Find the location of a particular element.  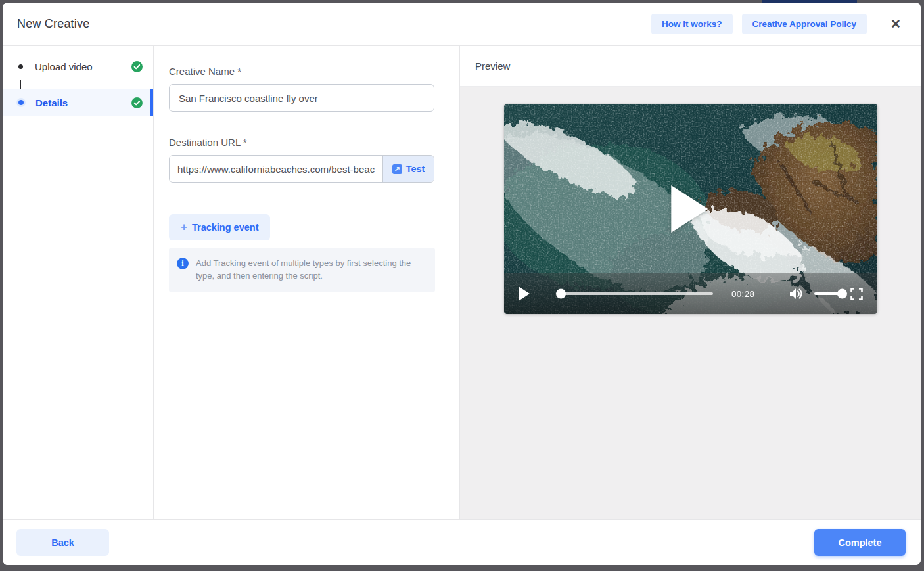

close-icon: ✕ is located at coordinates (896, 24).